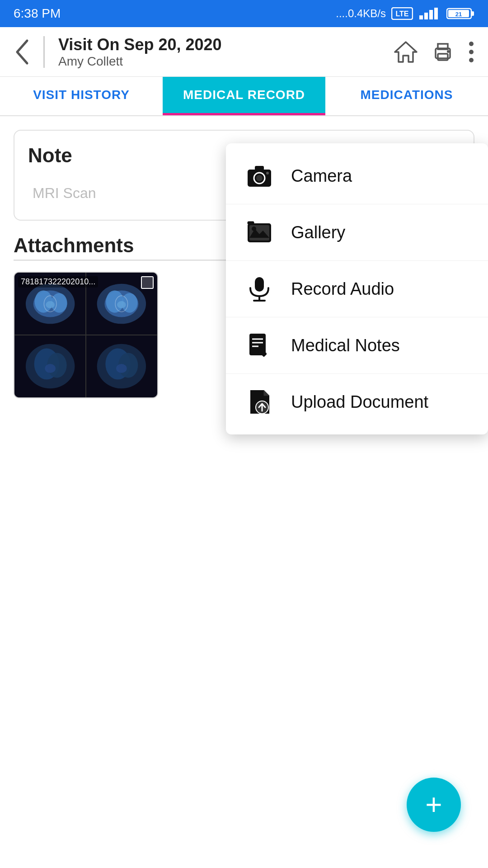 Image resolution: width=488 pixels, height=868 pixels. What do you see at coordinates (345, 345) in the screenshot?
I see `medical-notes-label: Medical Notes` at bounding box center [345, 345].